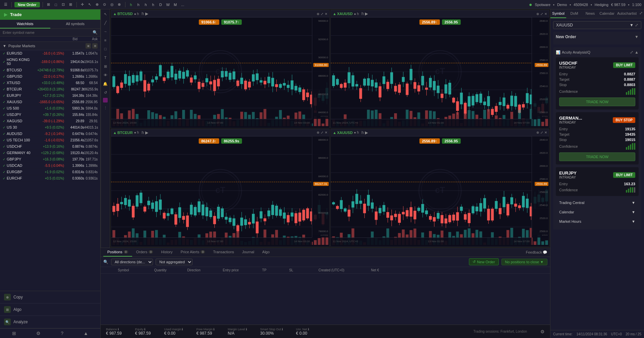  I want to click on trend-line-tool: ╱, so click(105, 23).